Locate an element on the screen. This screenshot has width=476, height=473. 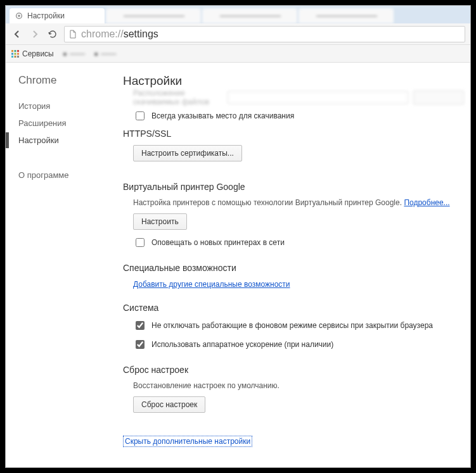
sidebar-item-history: История is located at coordinates (65, 106).